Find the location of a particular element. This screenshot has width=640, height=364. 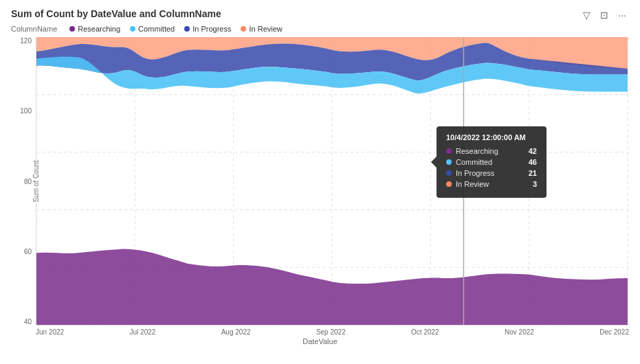

legend-item-inreview: In Review is located at coordinates (261, 29).